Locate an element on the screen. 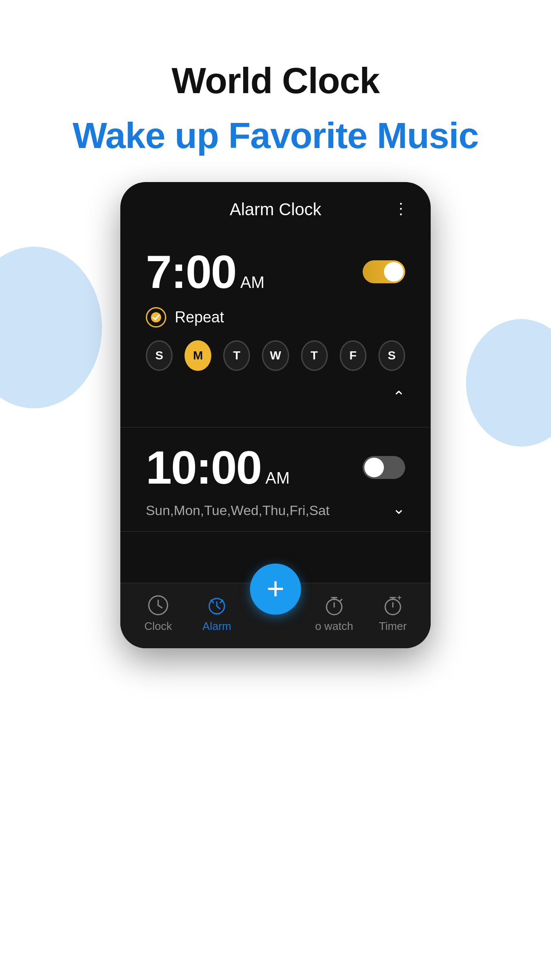 The width and height of the screenshot is (551, 980). alarm-2-row: 10:00 AM is located at coordinates (276, 467).